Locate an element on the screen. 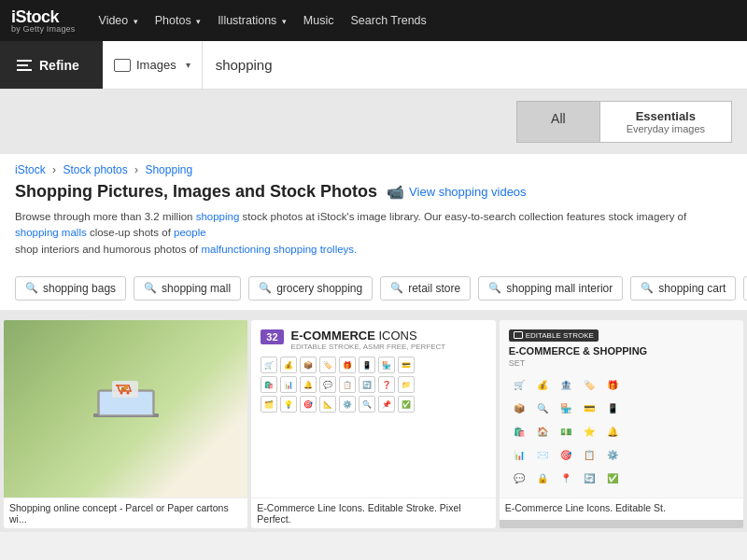  cart-svg is located at coordinates (126, 409).